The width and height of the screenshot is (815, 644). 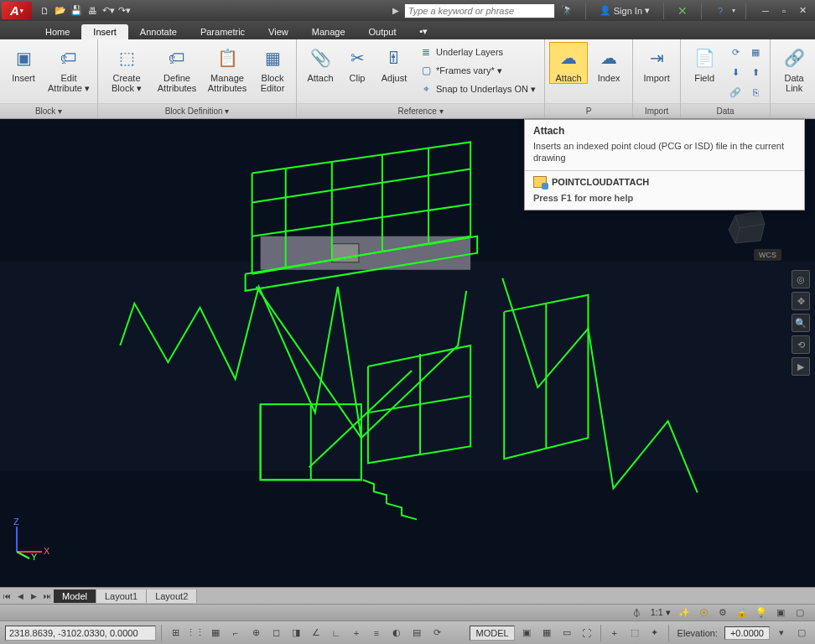 What do you see at coordinates (108, 11) in the screenshot?
I see `undo-icon: ↶▾` at bounding box center [108, 11].